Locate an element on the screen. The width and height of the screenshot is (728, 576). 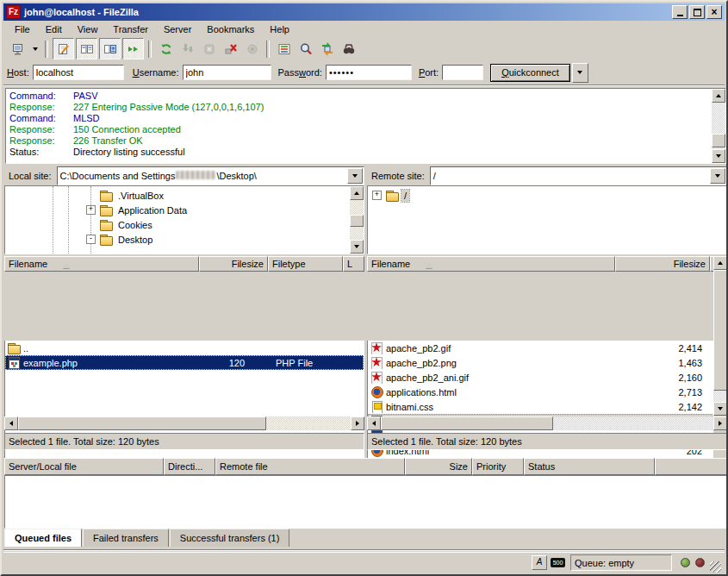
menu-item: View is located at coordinates (88, 29).